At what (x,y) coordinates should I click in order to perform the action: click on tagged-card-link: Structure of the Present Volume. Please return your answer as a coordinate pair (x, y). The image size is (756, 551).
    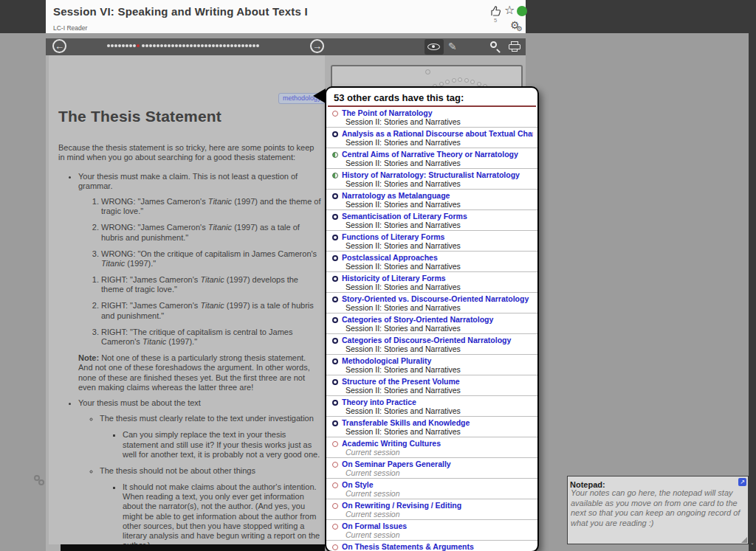
    Looking at the image, I should click on (401, 381).